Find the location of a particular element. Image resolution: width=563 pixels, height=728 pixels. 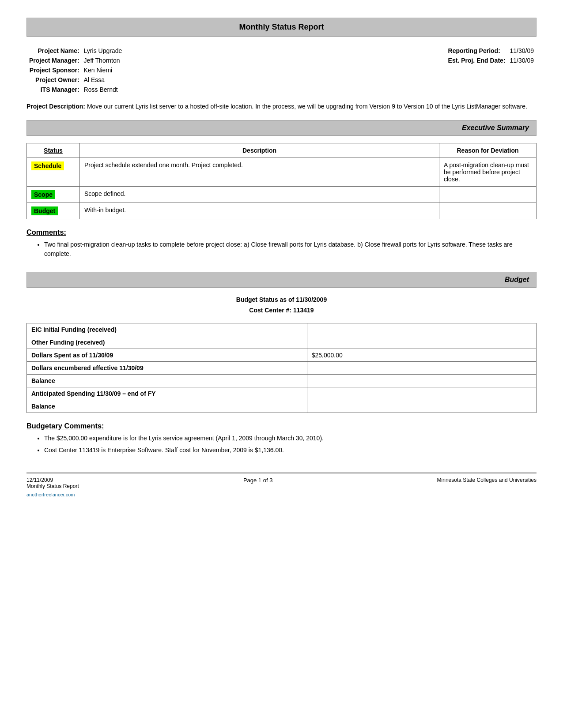

table-row: Schedule Project schedule extended one m… is located at coordinates (282, 172).